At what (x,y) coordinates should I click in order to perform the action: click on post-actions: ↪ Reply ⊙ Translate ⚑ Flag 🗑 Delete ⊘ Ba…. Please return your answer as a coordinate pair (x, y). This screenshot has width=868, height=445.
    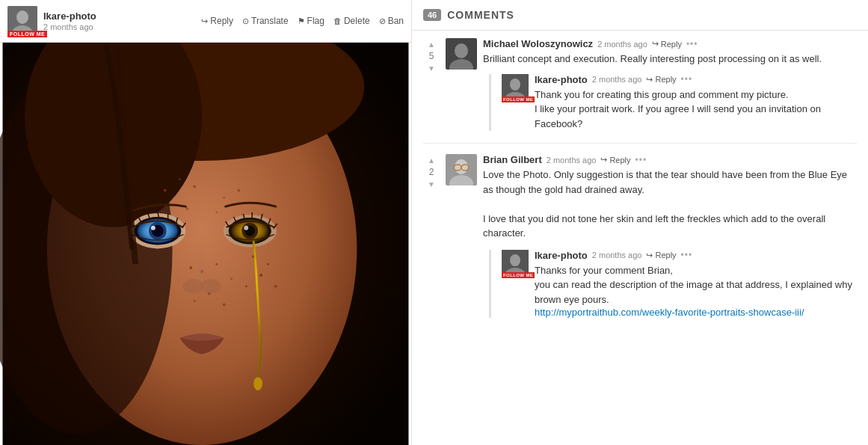
    Looking at the image, I should click on (302, 21).